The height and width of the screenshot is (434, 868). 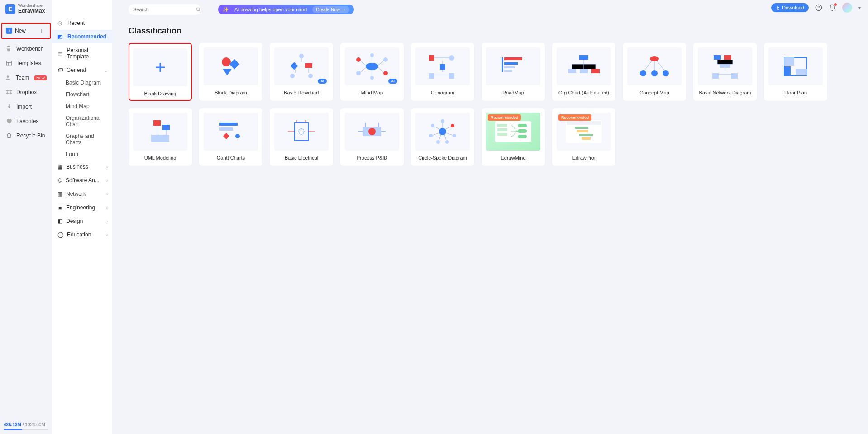 What do you see at coordinates (82, 139) in the screenshot?
I see `sub-graphs-and-charts: Graphs and Charts` at bounding box center [82, 139].